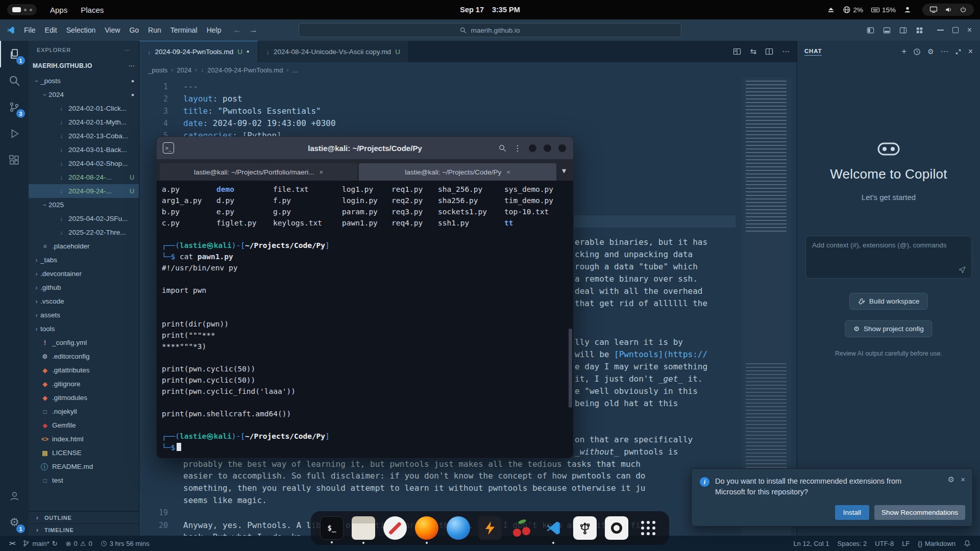 The height and width of the screenshot is (551, 980). What do you see at coordinates (92, 10) in the screenshot?
I see `places-menu: Places` at bounding box center [92, 10].